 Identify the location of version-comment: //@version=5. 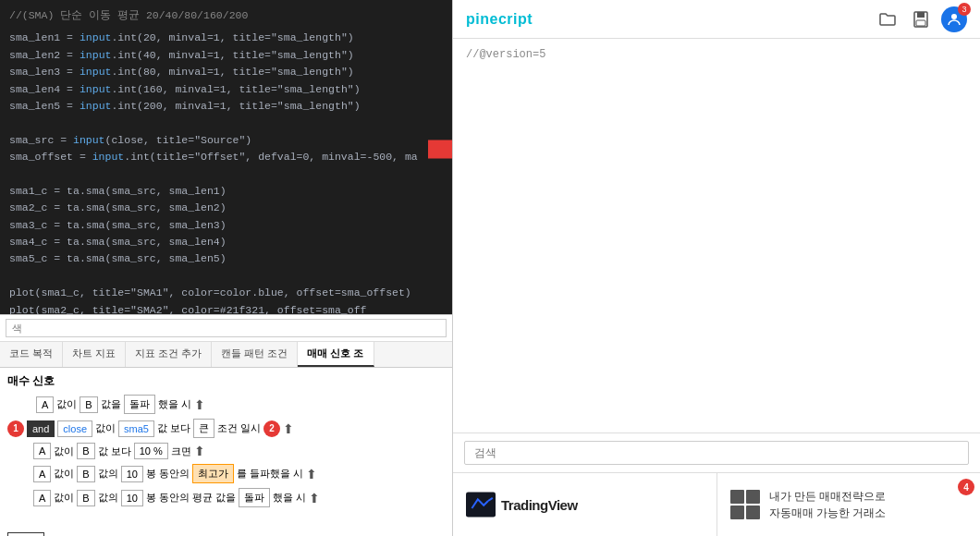
(506, 55).